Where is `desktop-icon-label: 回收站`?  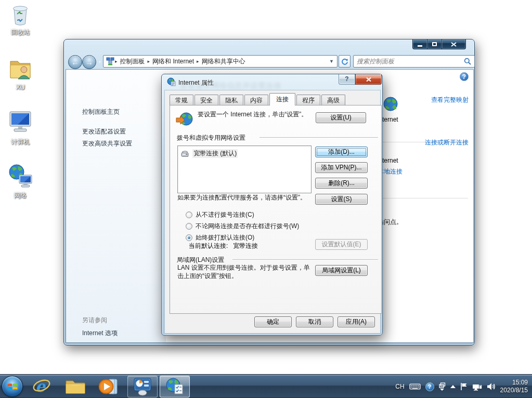 desktop-icon-label: 回收站 is located at coordinates (20, 32).